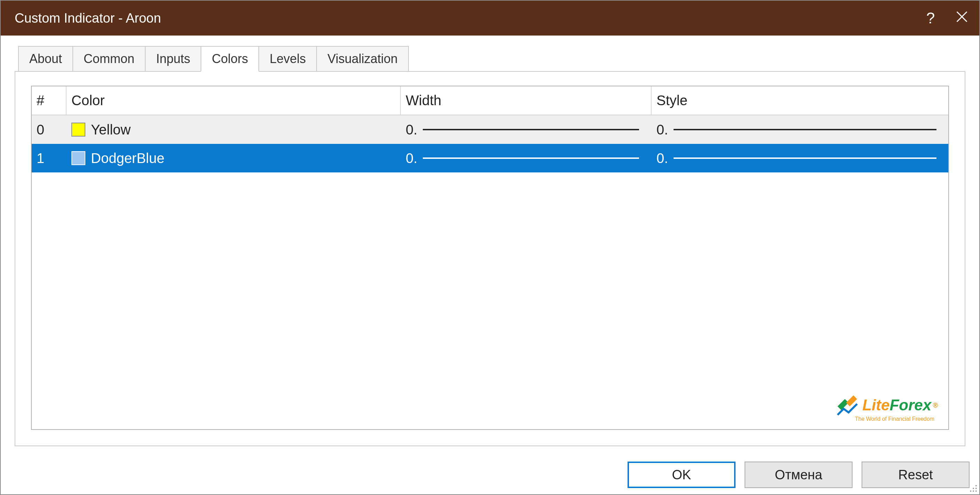 The width and height of the screenshot is (980, 495). I want to click on ok-button: OK, so click(682, 475).